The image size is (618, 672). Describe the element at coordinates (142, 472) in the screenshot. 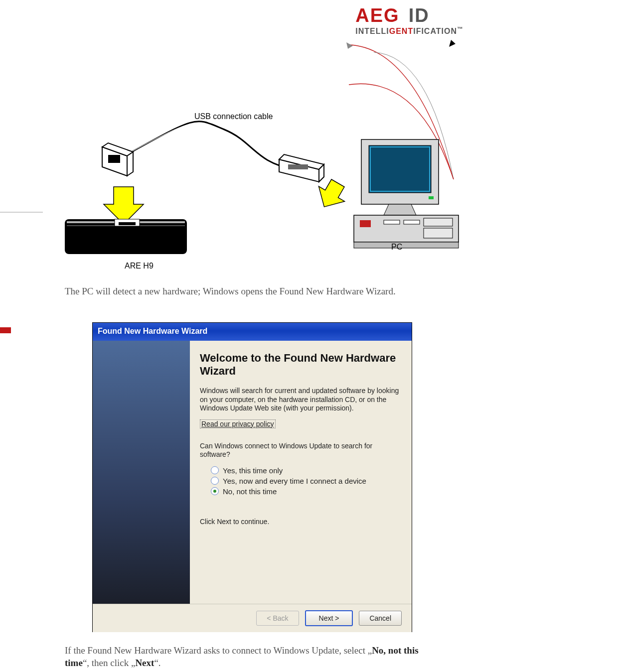

I see `wizard-sidebar-graphic` at that location.